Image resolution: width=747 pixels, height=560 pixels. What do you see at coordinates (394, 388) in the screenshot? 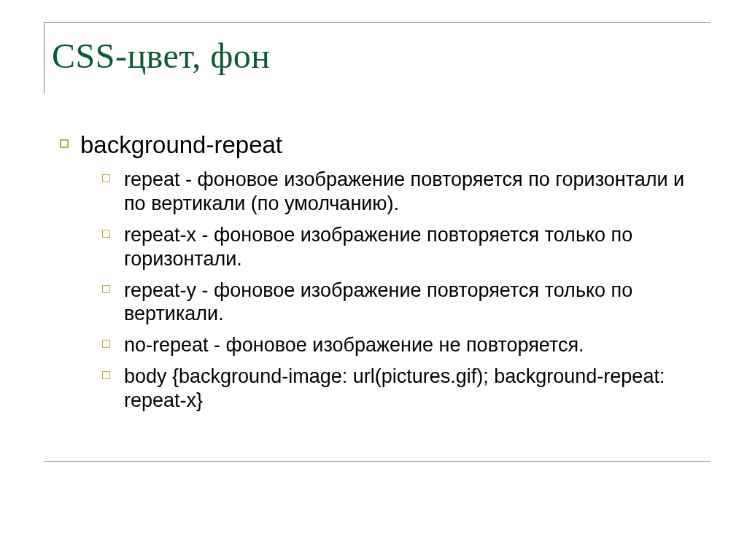
I see `item-text: body {background-image: url(pictures.gif…` at bounding box center [394, 388].